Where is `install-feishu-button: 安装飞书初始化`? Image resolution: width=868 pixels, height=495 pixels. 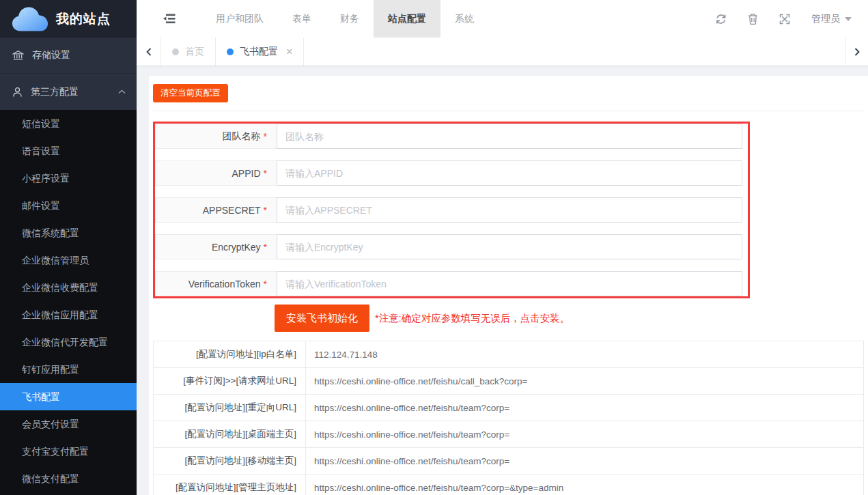
install-feishu-button: 安装飞书初始化 is located at coordinates (322, 318).